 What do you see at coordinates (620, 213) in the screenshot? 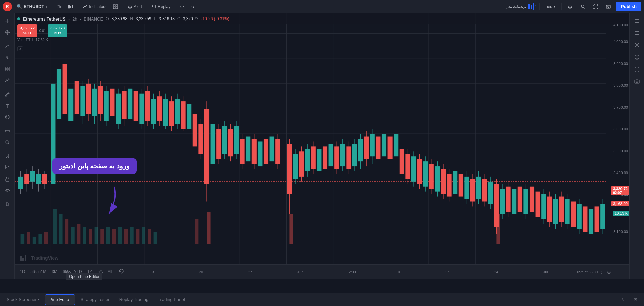
I see `price-3200: 3,200.00` at bounding box center [620, 213].